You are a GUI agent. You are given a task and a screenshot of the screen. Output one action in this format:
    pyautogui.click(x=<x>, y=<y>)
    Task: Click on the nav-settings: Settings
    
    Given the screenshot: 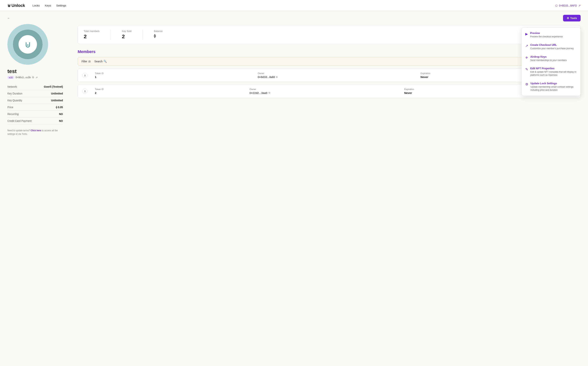 What is the action you would take?
    pyautogui.click(x=61, y=5)
    